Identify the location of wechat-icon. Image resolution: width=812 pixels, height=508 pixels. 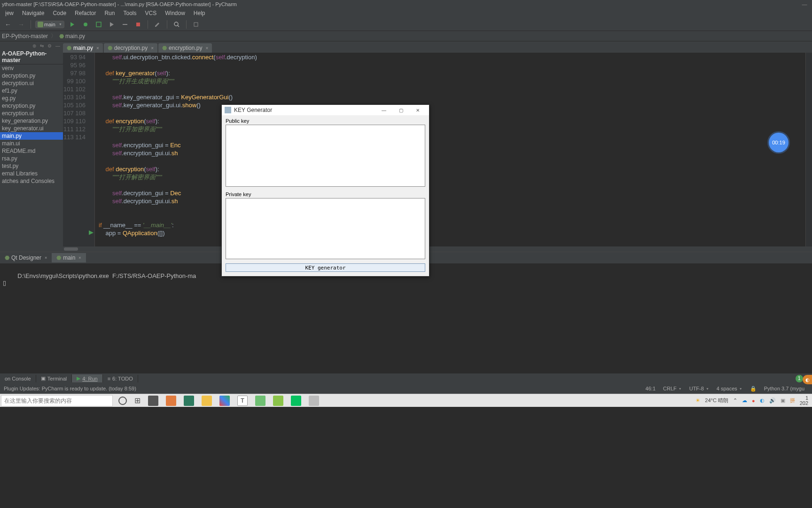
(296, 401).